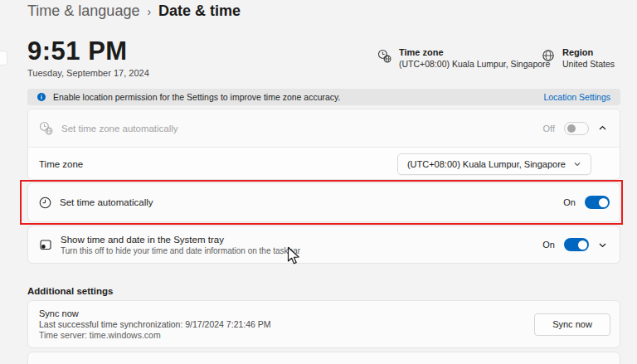  Describe the element at coordinates (323, 129) in the screenshot. I see `set-timezone-auto-row: Set time zone automatically Off` at that location.